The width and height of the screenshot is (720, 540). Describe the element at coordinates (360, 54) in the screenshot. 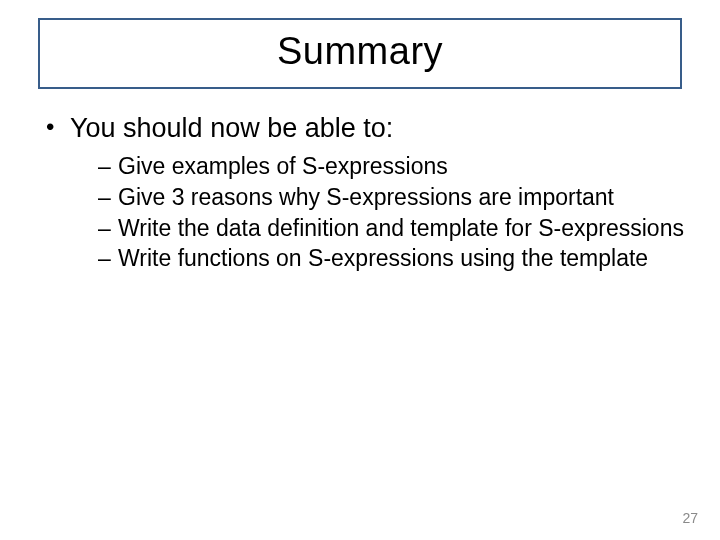

I see `title-box: Summary` at that location.